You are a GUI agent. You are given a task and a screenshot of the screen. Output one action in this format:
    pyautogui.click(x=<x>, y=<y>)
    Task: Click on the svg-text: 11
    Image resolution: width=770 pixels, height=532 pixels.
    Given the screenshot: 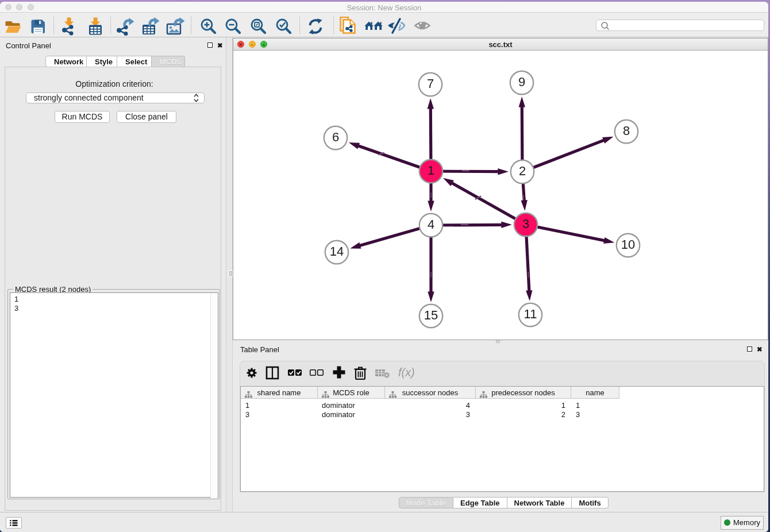 What is the action you would take?
    pyautogui.click(x=531, y=314)
    